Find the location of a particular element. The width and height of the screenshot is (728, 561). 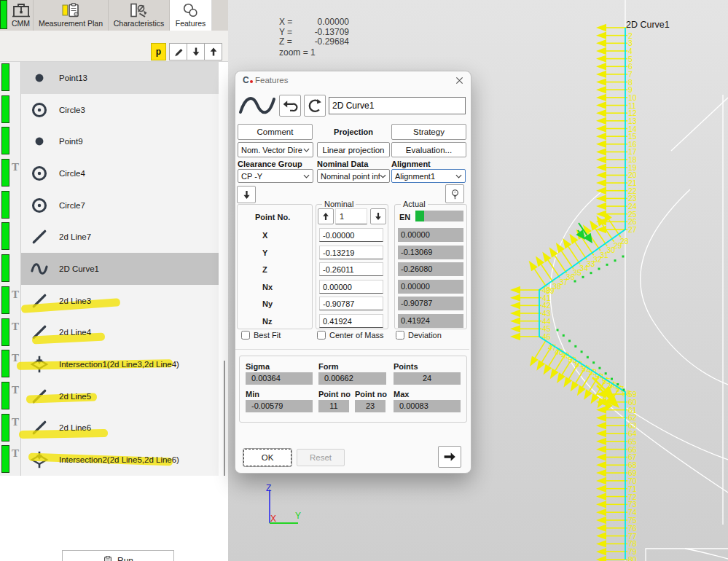

list-item-body: Circle7 is located at coordinates (120, 205).